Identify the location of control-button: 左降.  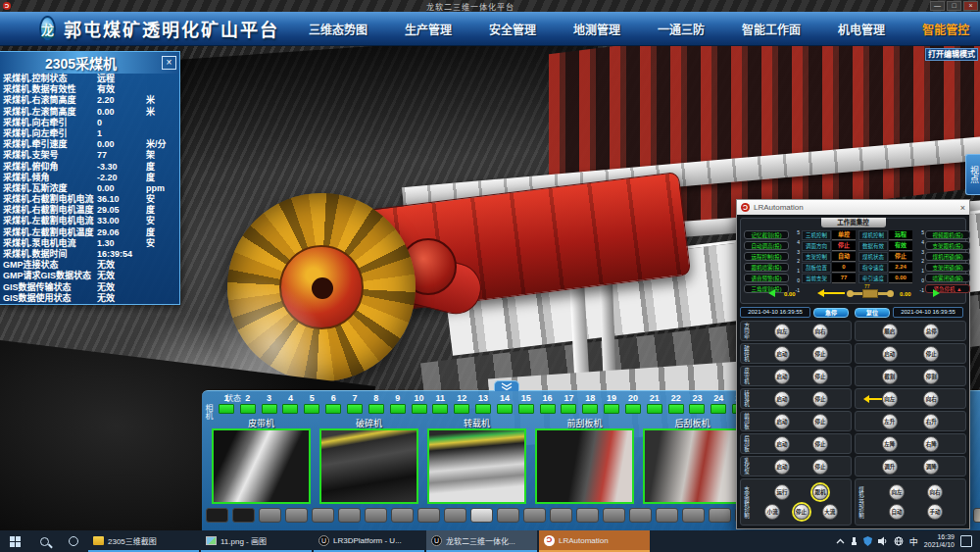
(890, 444).